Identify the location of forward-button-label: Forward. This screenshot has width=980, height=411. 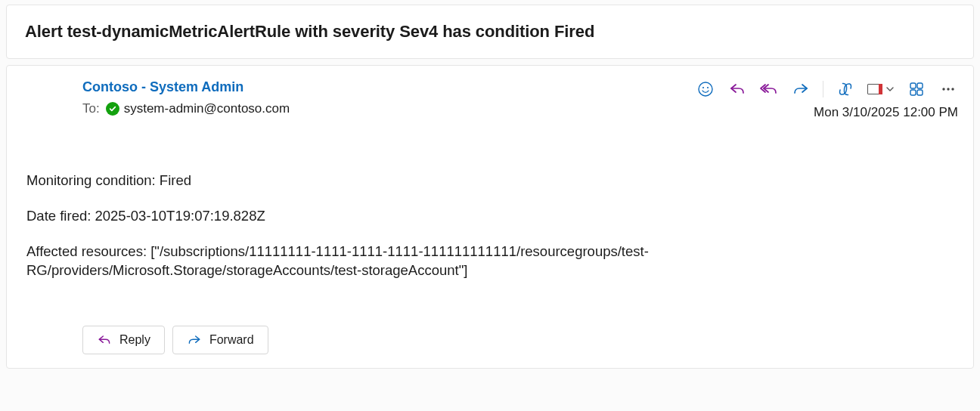
(231, 340).